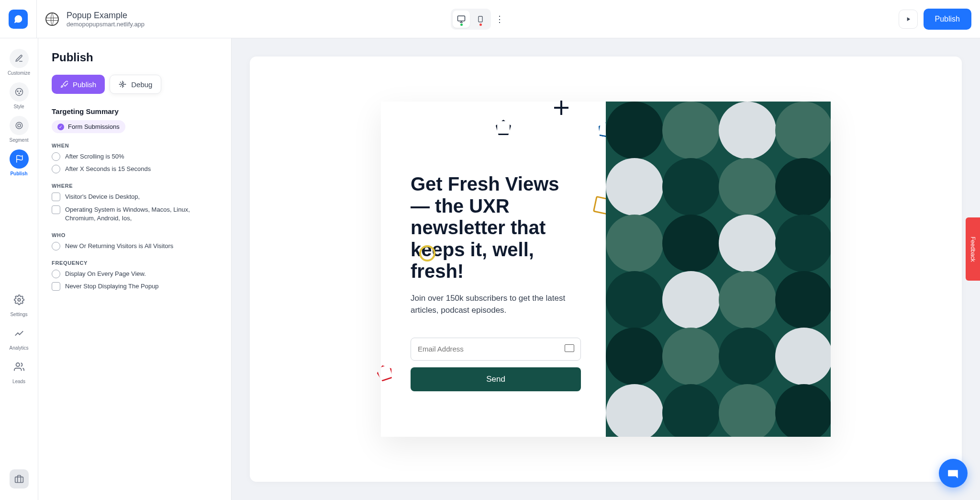 Image resolution: width=980 pixels, height=500 pixels. What do you see at coordinates (496, 379) in the screenshot?
I see `send-button: Send` at bounding box center [496, 379].